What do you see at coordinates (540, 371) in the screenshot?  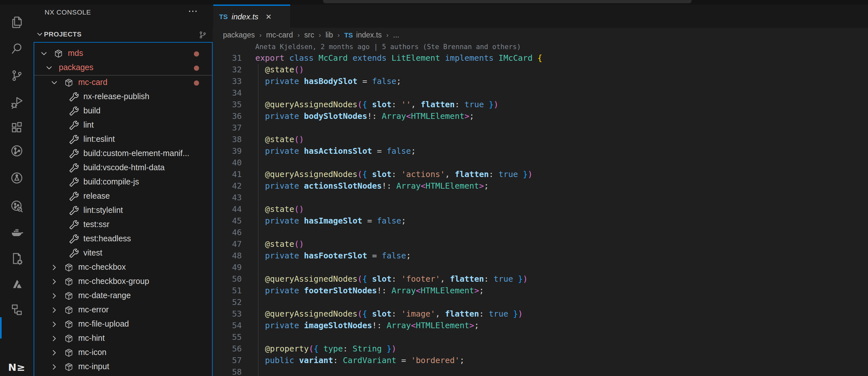 I see `code-line-58: 58` at bounding box center [540, 371].